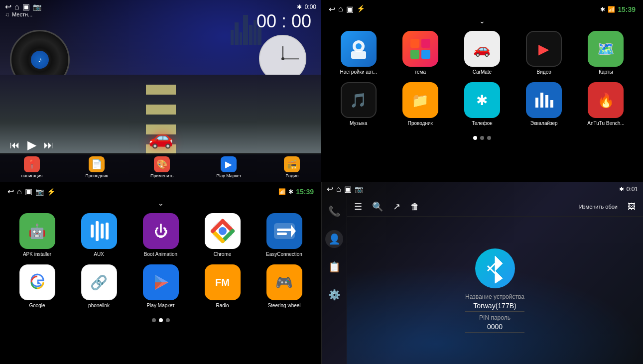 This screenshot has height=364, width=643. What do you see at coordinates (26, 7) in the screenshot?
I see `recent-apps-icon: ▣` at bounding box center [26, 7].